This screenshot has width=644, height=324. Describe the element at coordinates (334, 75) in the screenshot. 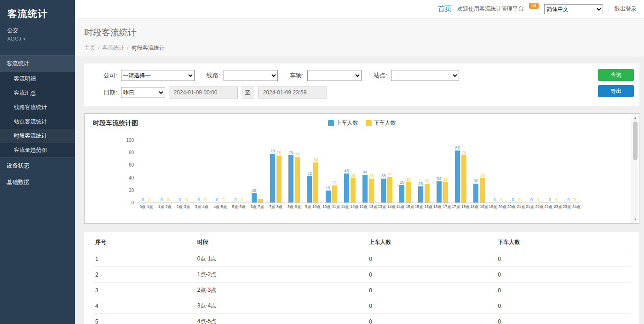

I see `vehicle-select` at that location.